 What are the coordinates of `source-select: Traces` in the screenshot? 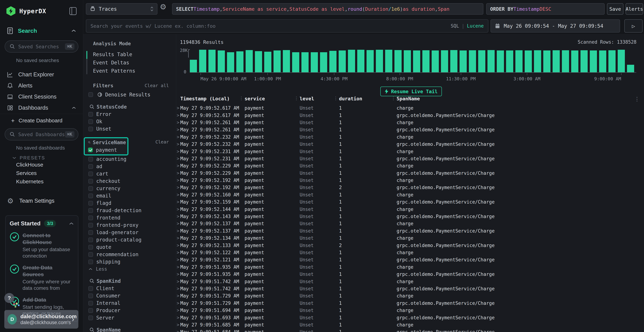 It's located at (122, 9).